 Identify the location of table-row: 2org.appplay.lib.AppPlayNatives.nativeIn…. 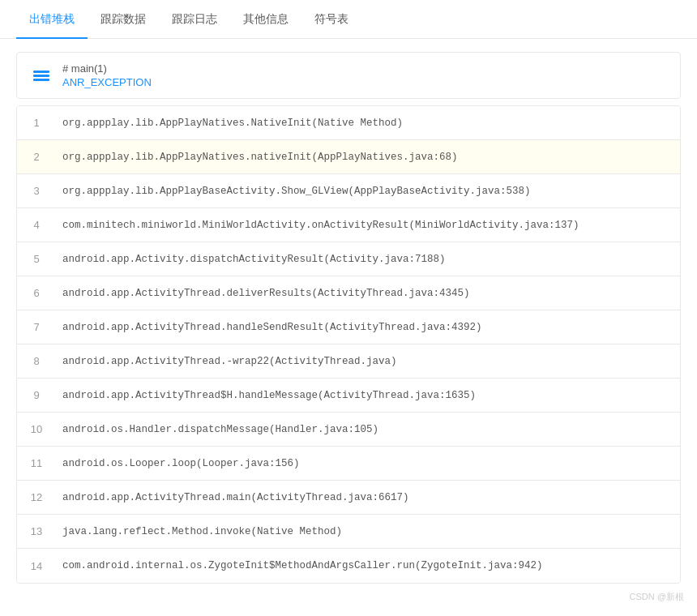
(348, 157).